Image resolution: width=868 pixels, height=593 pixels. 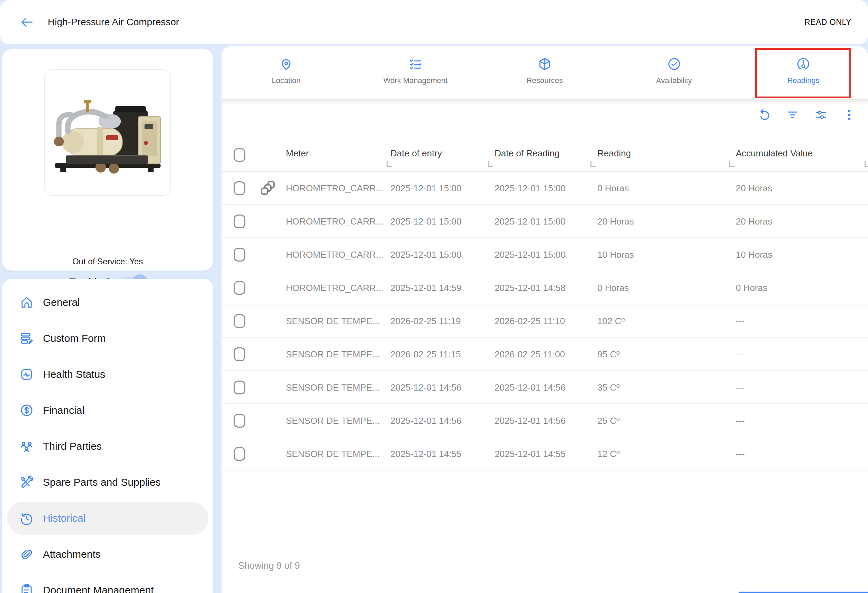 I want to click on sidebar-card: GeneralCustom FormHealth StatusFinancial…, so click(x=108, y=436).